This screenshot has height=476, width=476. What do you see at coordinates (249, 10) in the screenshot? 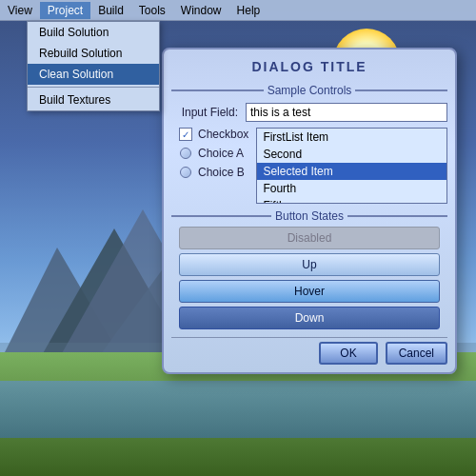
I see `menu-item-help: Help` at bounding box center [249, 10].